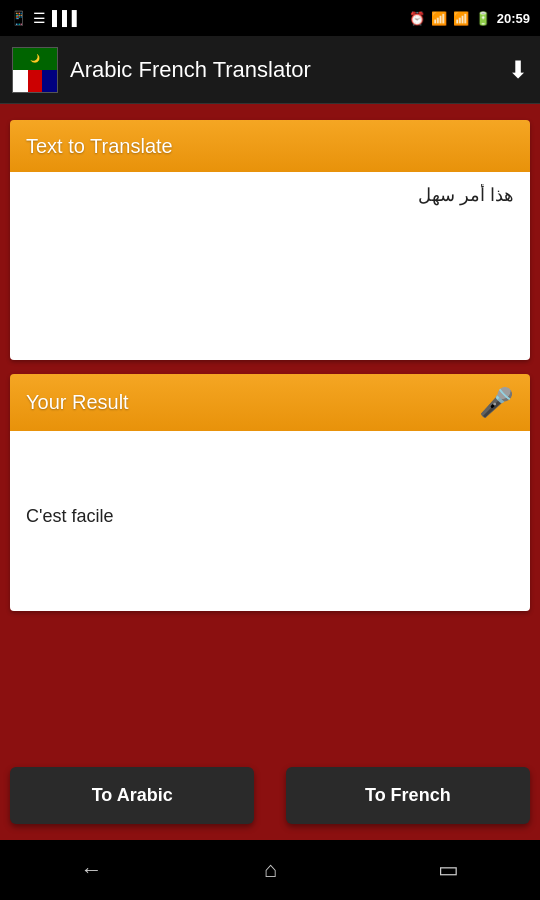 Image resolution: width=540 pixels, height=900 pixels. What do you see at coordinates (270, 486) in the screenshot?
I see `result-text: C'est facile` at bounding box center [270, 486].